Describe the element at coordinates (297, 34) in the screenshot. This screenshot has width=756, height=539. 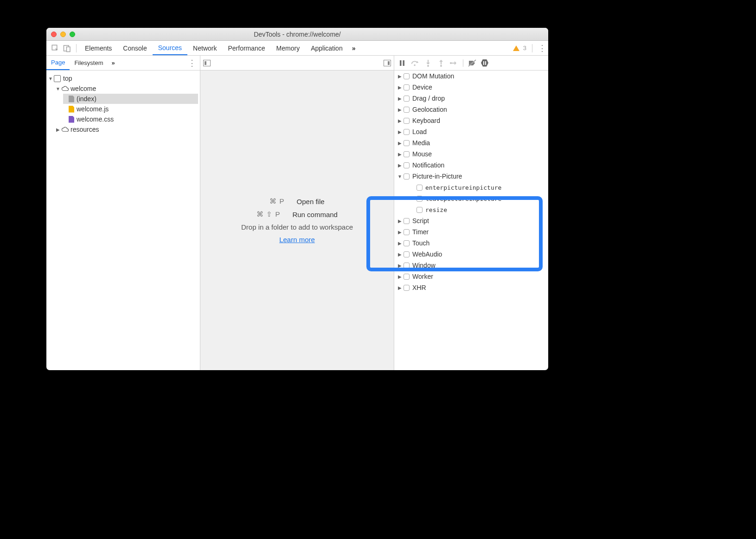
I see `window-title: DevTools - chrome://welcome/` at that location.